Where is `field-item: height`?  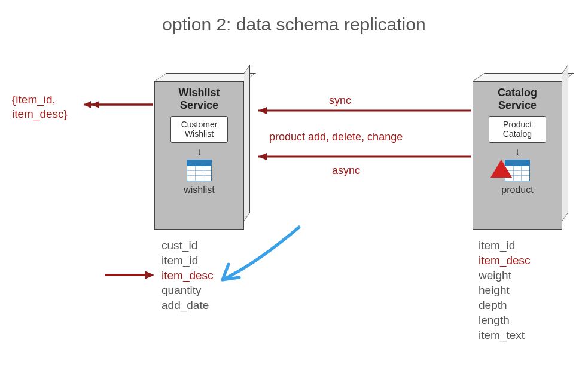 field-item: height is located at coordinates (505, 290).